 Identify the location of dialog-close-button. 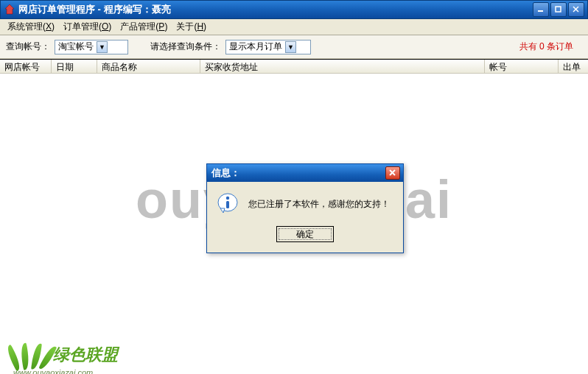
(393, 173).